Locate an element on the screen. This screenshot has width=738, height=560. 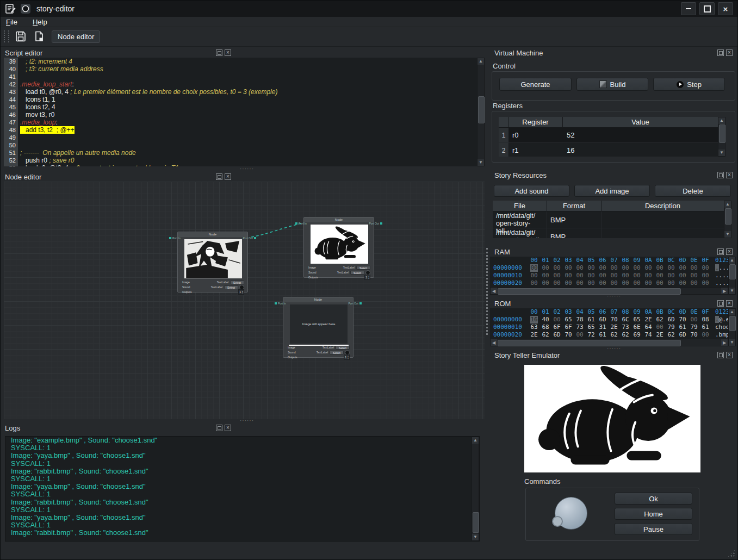
column-header-format: Format is located at coordinates (574, 206).